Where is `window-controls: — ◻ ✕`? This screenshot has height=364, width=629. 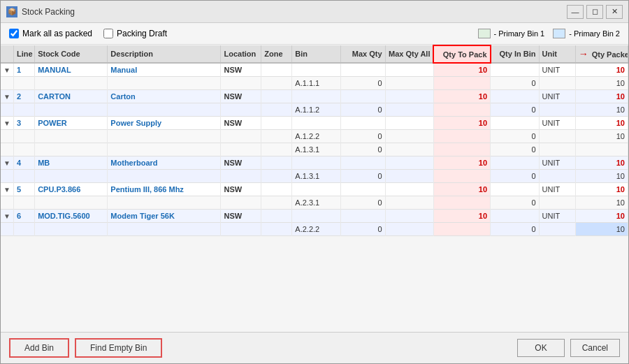
window-controls: — ◻ ✕ is located at coordinates (595, 12).